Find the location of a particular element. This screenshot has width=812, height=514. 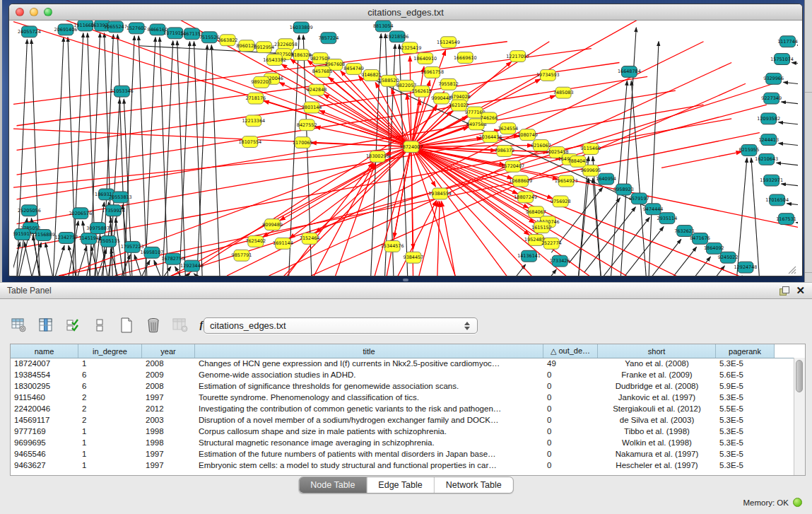

table-cell: 2008 is located at coordinates (168, 386).